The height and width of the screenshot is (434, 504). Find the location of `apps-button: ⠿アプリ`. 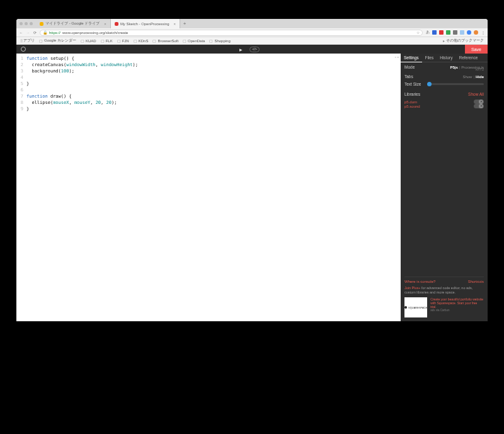

apps-button: ⠿アプリ is located at coordinates (28, 40).